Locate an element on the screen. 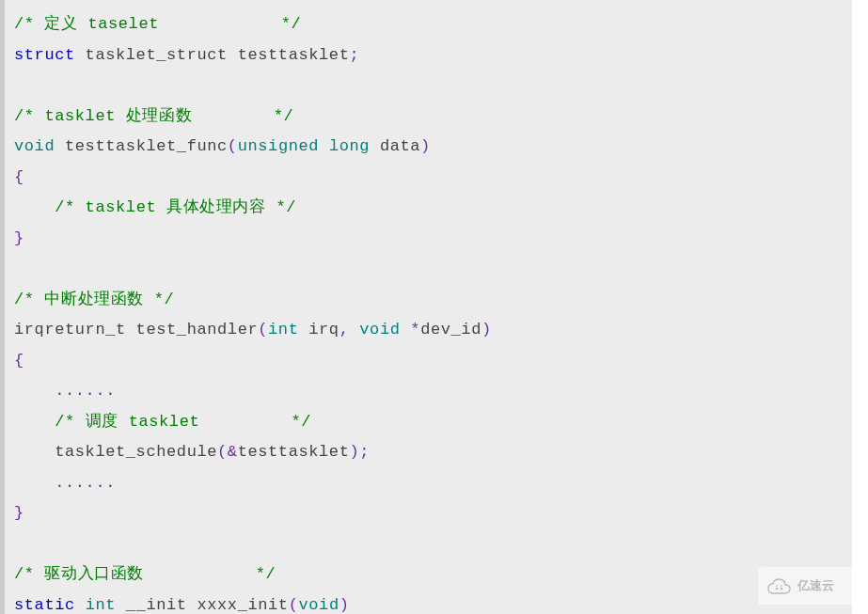 The image size is (868, 614). cloud-icon is located at coordinates (779, 586).